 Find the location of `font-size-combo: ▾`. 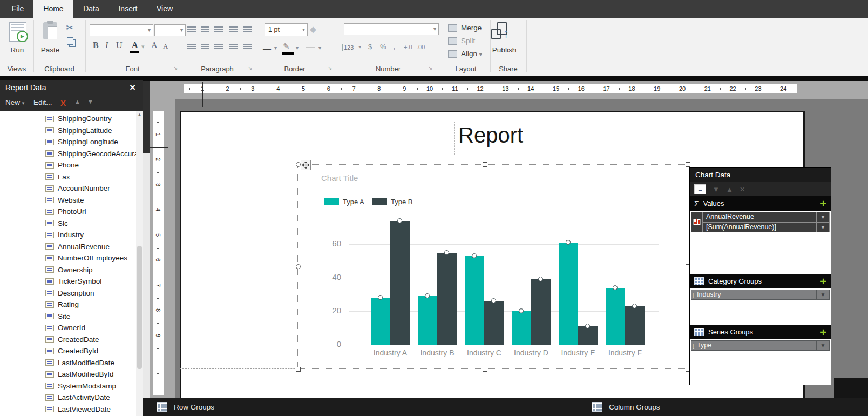

font-size-combo: ▾ is located at coordinates (170, 30).